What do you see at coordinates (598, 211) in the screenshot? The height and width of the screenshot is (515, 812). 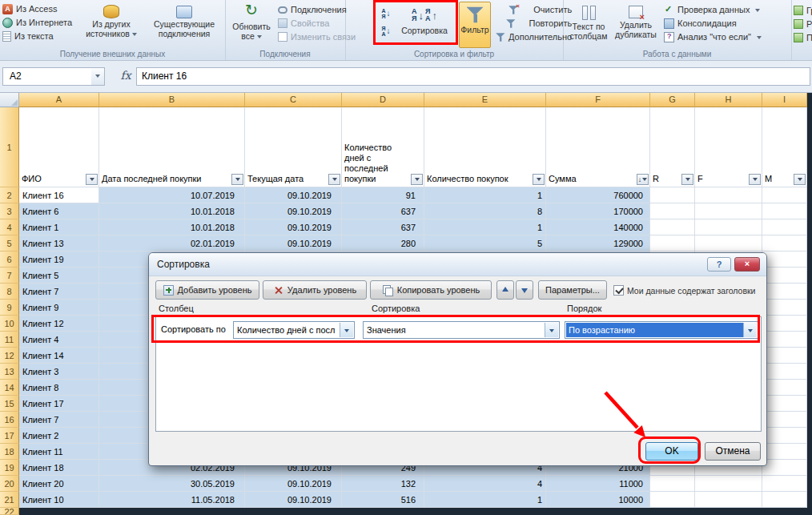 I see `cell-F3: 170000` at bounding box center [598, 211].